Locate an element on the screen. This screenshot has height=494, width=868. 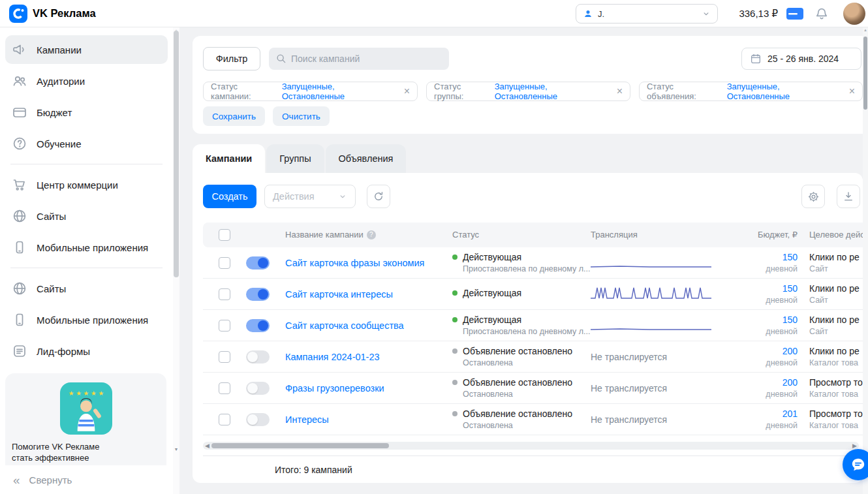
sidebar-item-campaigns: Кампании is located at coordinates (86, 50).